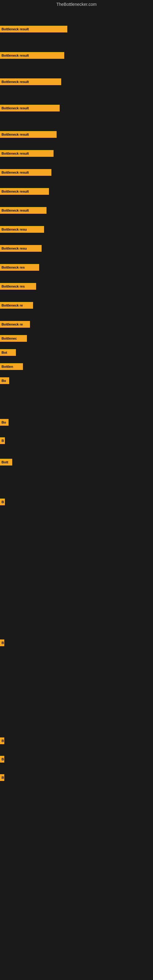 The width and height of the screenshot is (153, 980). I want to click on bottleneck-item: Bottlenec, so click(14, 339).